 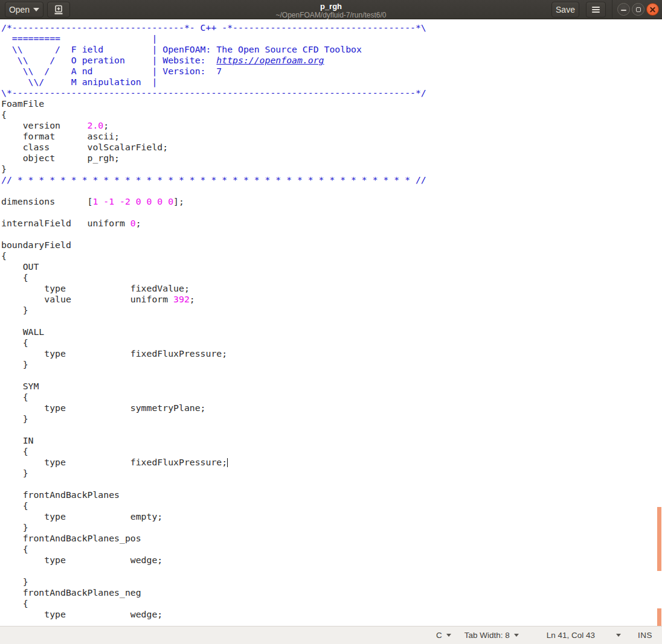 I want to click on tab-width-label: Tab Width: 8, so click(x=487, y=635).